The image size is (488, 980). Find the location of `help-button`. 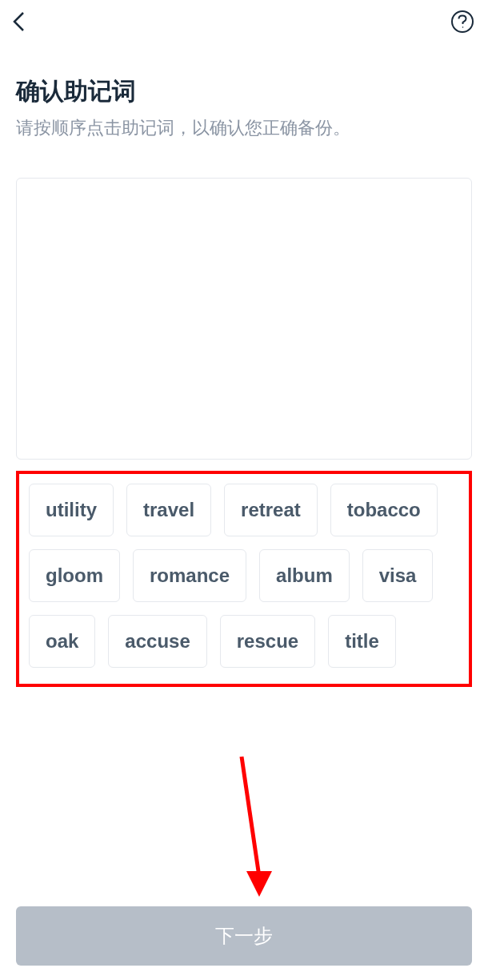

help-button is located at coordinates (462, 22).